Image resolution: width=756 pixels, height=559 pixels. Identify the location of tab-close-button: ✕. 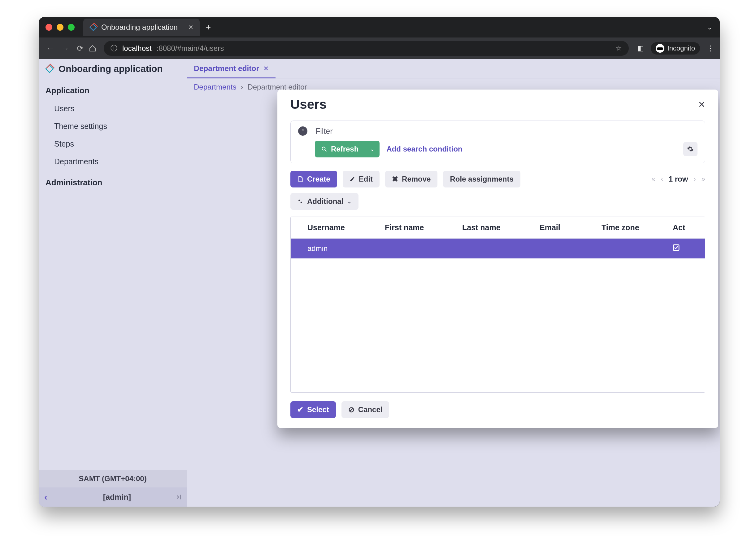
(191, 27).